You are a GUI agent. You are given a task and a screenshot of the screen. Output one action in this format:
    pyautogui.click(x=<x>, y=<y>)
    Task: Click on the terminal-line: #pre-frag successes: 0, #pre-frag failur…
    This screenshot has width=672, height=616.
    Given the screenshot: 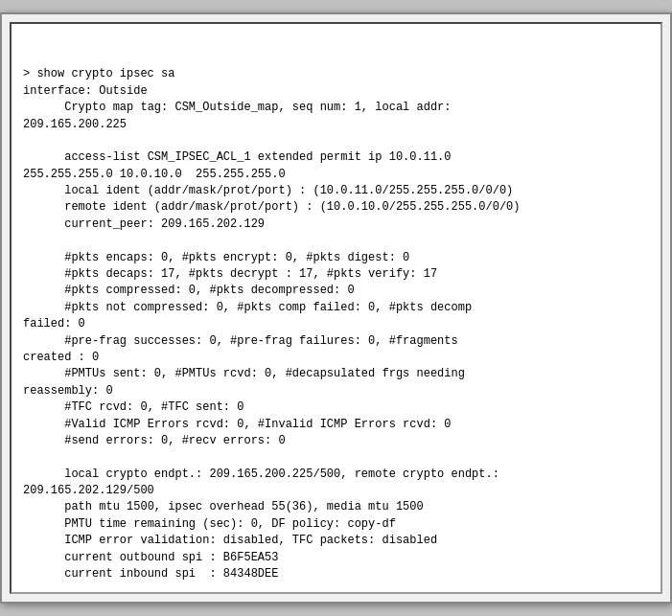 What is the action you would take?
    pyautogui.click(x=336, y=341)
    